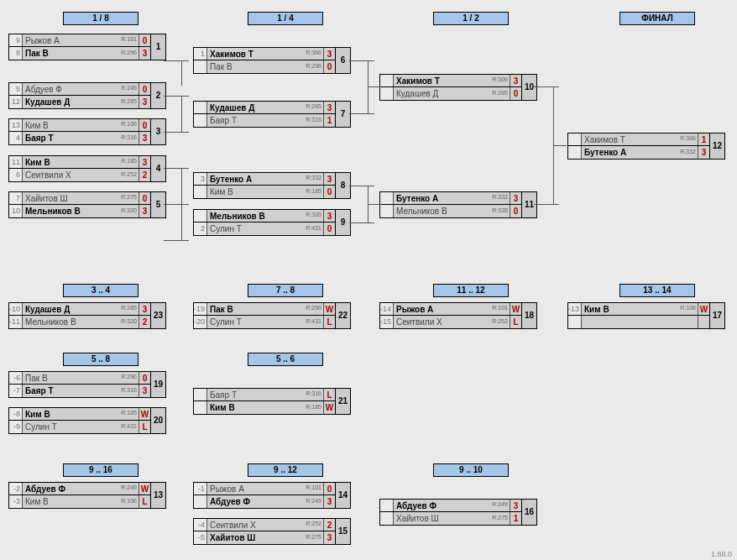  Describe the element at coordinates (264, 502) in the screenshot. I see `match-row: Абдуев ФR:249 3` at that location.